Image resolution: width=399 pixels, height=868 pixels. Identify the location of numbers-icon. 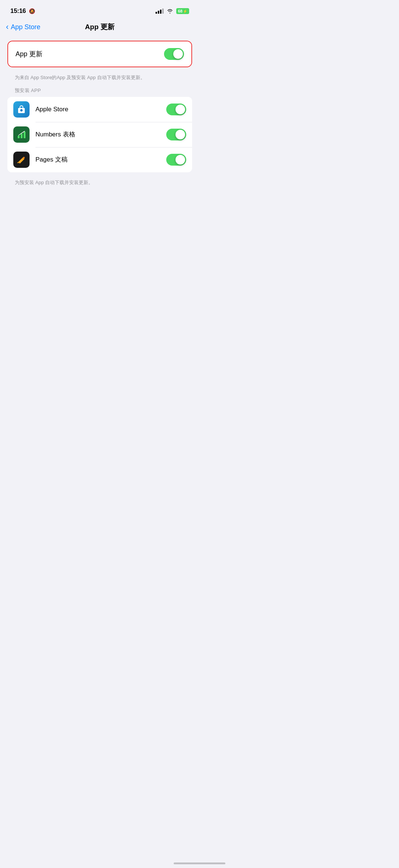
(21, 135).